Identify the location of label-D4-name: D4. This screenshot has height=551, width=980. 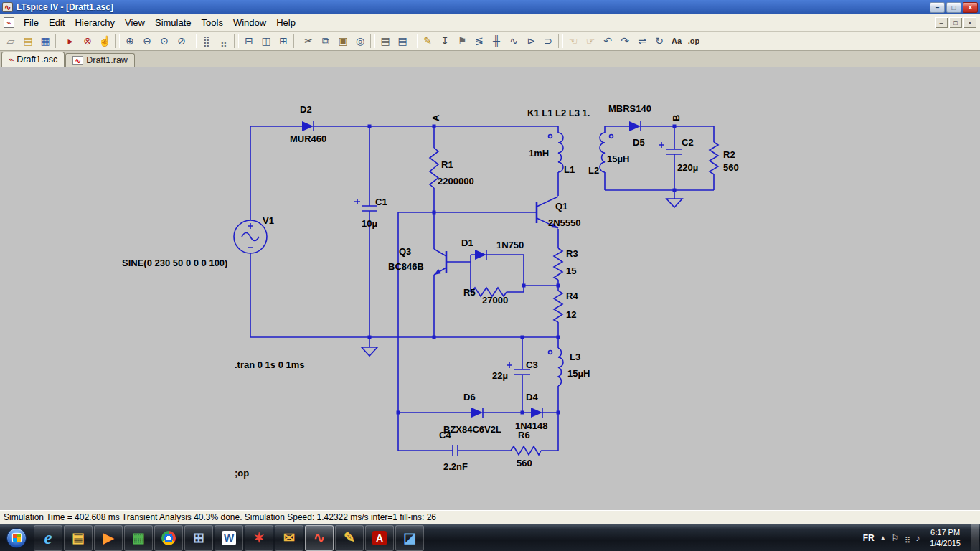
(532, 397).